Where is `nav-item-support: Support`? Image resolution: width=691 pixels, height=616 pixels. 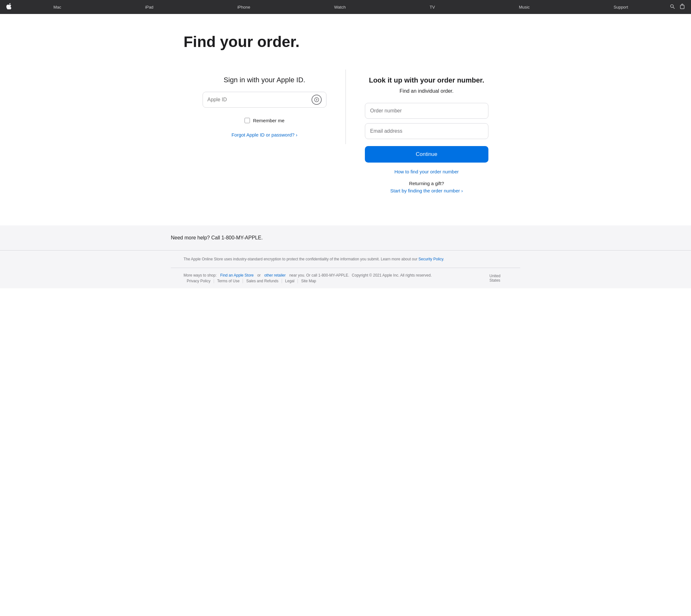 nav-item-support: Support is located at coordinates (621, 7).